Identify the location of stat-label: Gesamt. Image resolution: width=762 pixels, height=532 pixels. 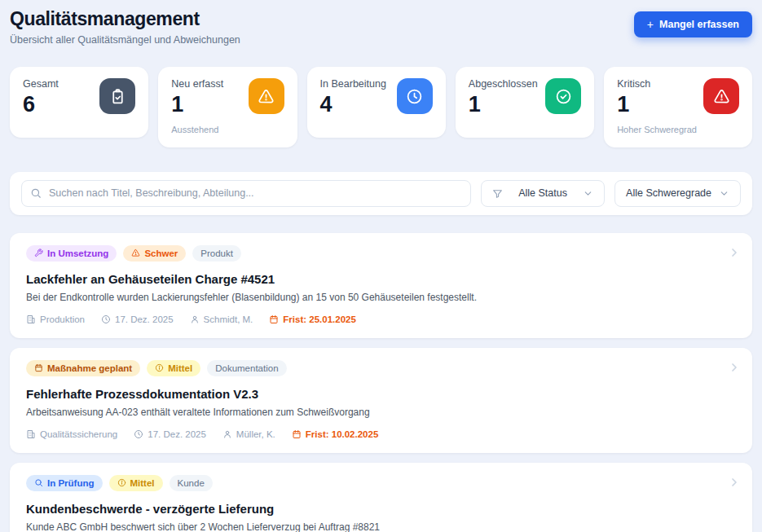
(41, 84).